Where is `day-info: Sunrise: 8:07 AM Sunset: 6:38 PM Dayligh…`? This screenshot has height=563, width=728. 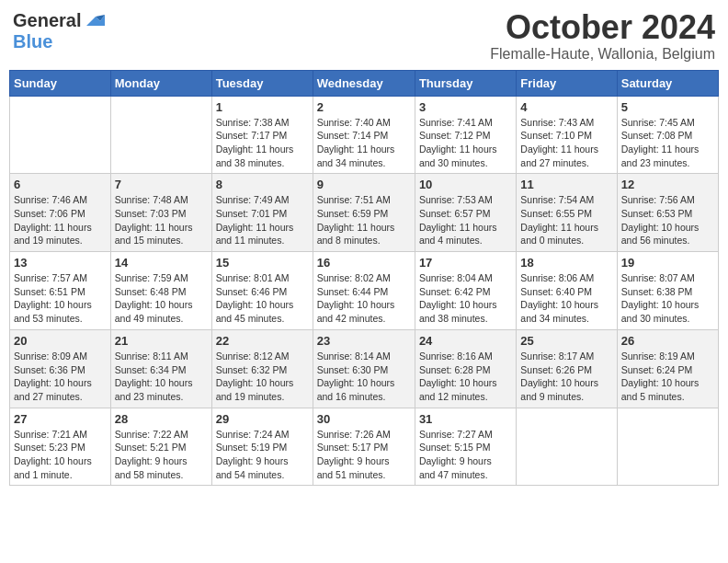
day-info: Sunrise: 8:07 AM Sunset: 6:38 PM Dayligh… is located at coordinates (667, 298).